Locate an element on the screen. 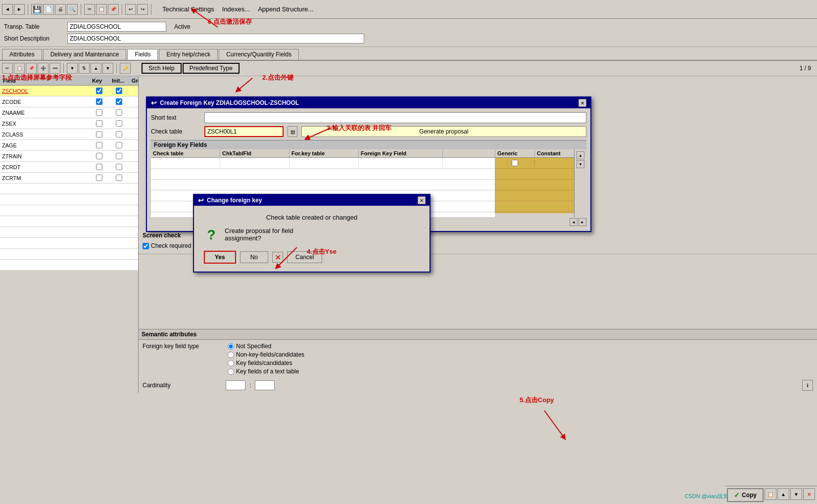 The image size is (817, 504). key-btn: 🔑 is located at coordinates (125, 68).